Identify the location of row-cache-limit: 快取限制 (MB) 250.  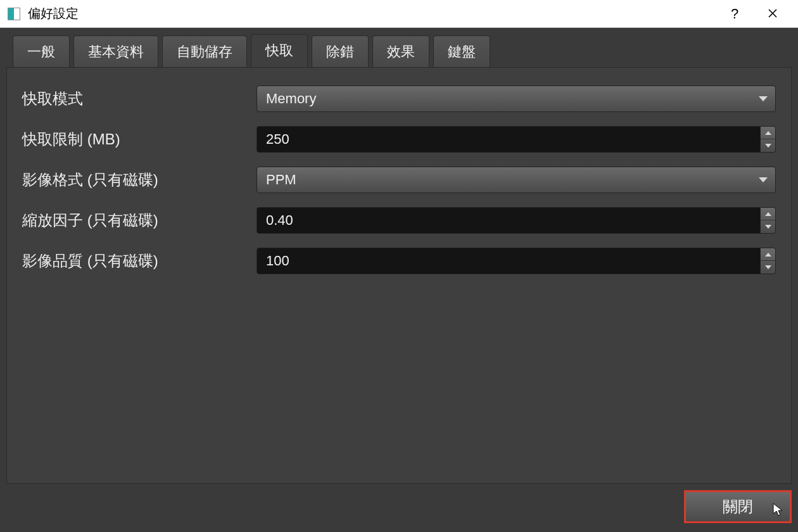
(399, 139).